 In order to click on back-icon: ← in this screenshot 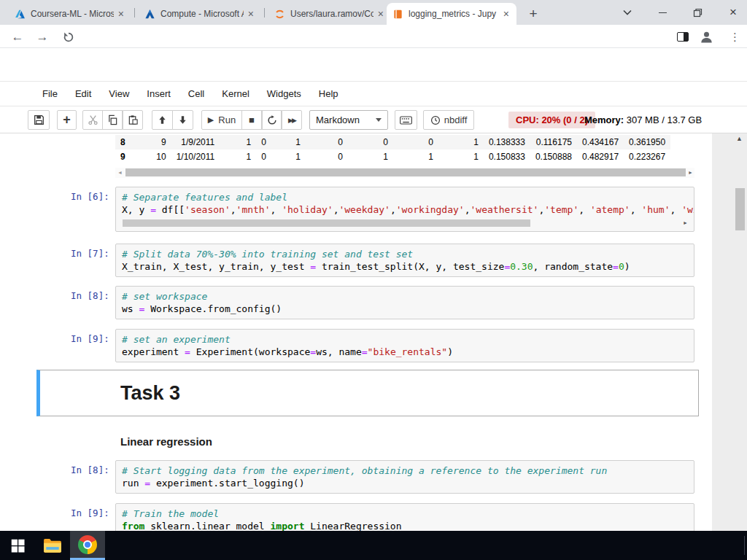, I will do `click(18, 37)`.